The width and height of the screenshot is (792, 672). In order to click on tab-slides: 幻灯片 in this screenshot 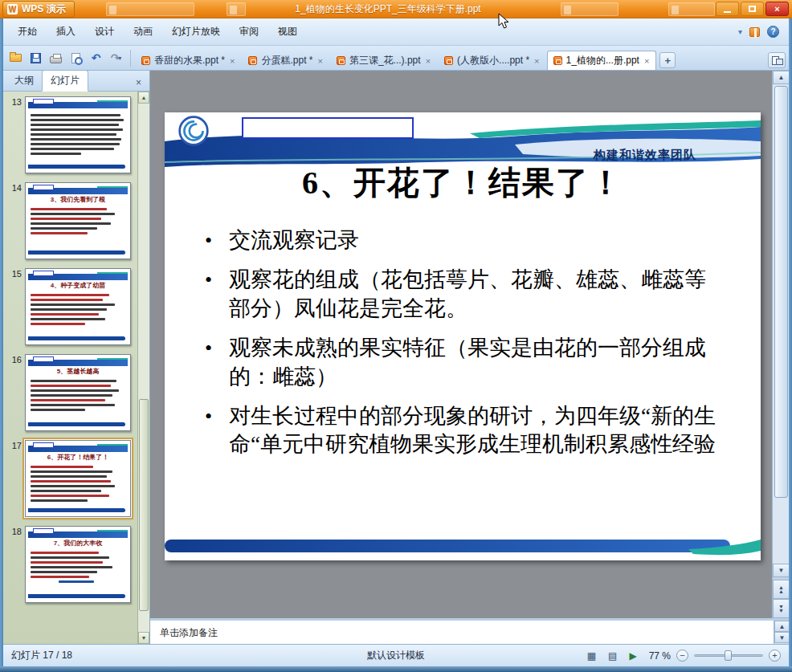, I will do `click(65, 80)`.